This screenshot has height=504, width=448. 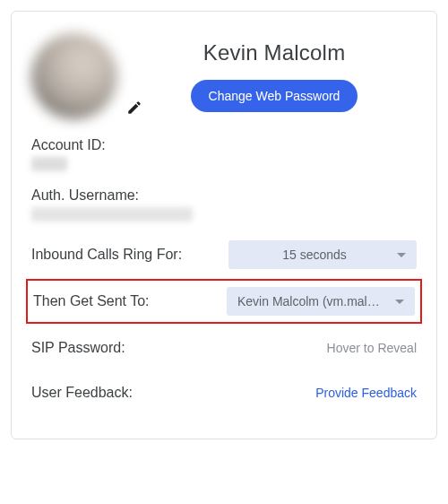 I want to click on select-then-sent-to: Kevin Malcolm (vm.malcol…, so click(x=321, y=301).